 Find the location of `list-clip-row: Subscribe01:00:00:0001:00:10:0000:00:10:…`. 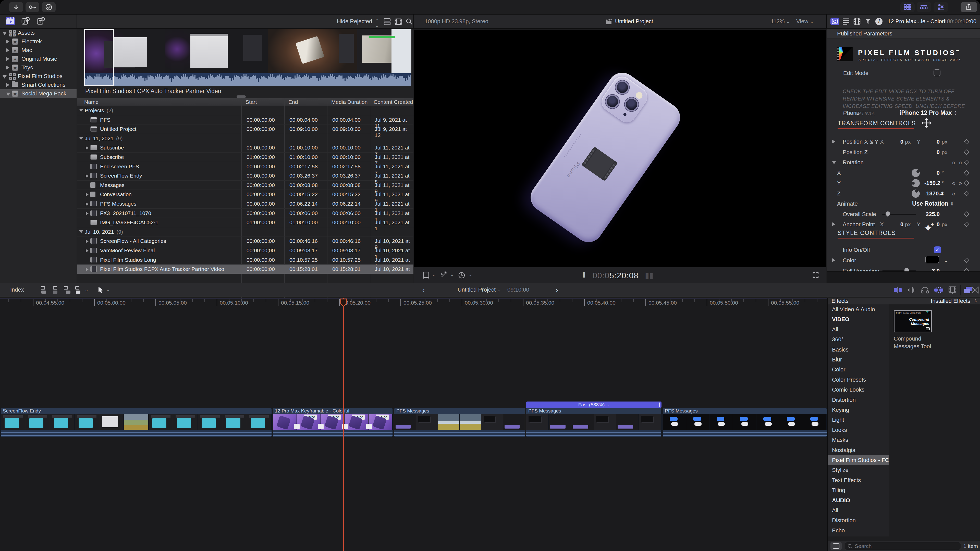

list-clip-row: Subscribe01:00:00:0001:00:10:0000:00:10:… is located at coordinates (245, 157).